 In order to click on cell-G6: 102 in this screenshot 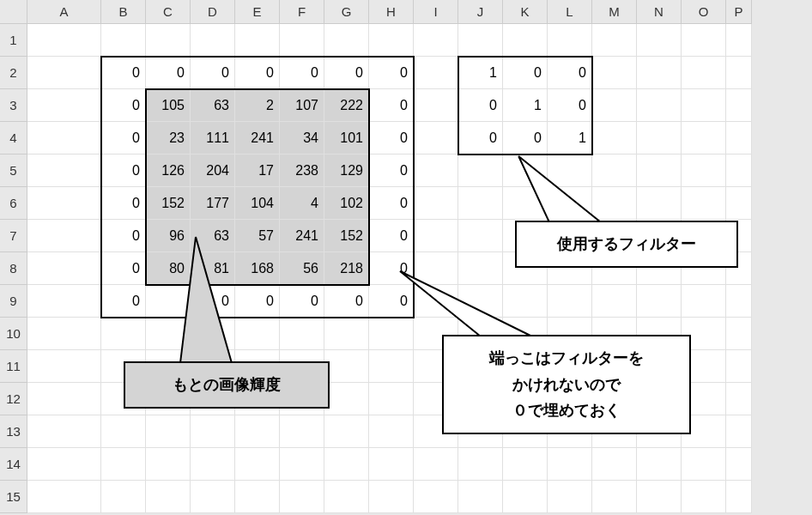, I will do `click(347, 203)`.